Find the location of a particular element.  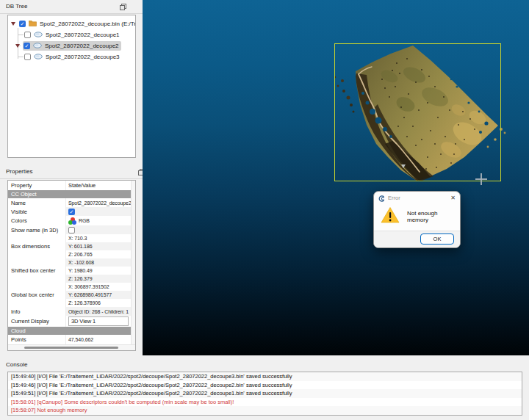

section-cc-object: CC Object is located at coordinates (70, 194).